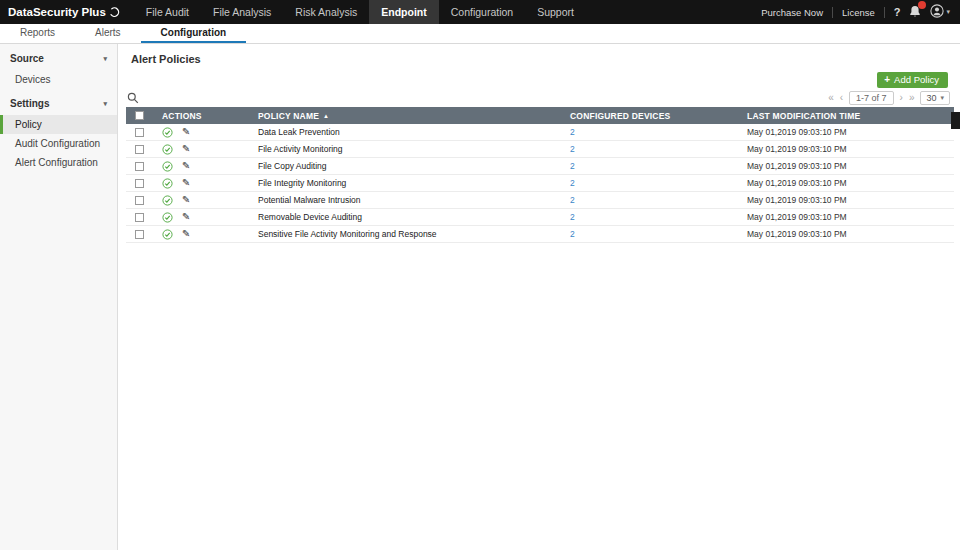 The image size is (960, 550). I want to click on policy-name: File Integrity Monitoring, so click(404, 183).